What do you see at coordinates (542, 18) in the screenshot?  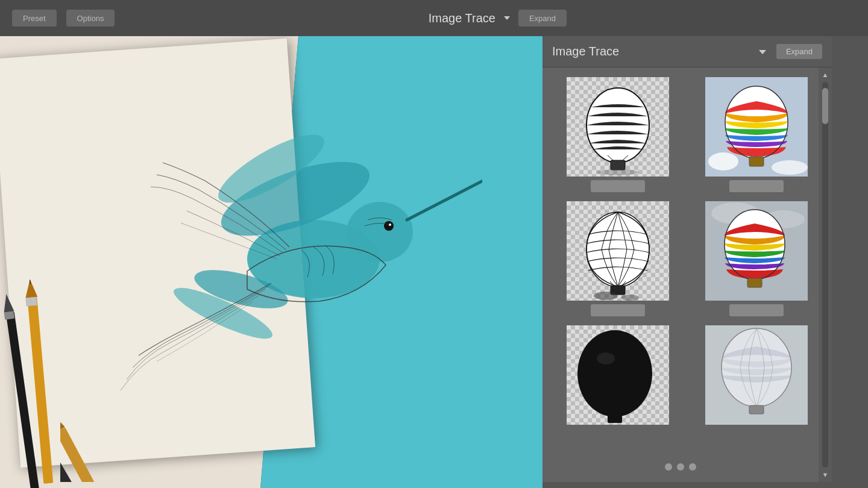 I see `expand-button: Expand` at bounding box center [542, 18].